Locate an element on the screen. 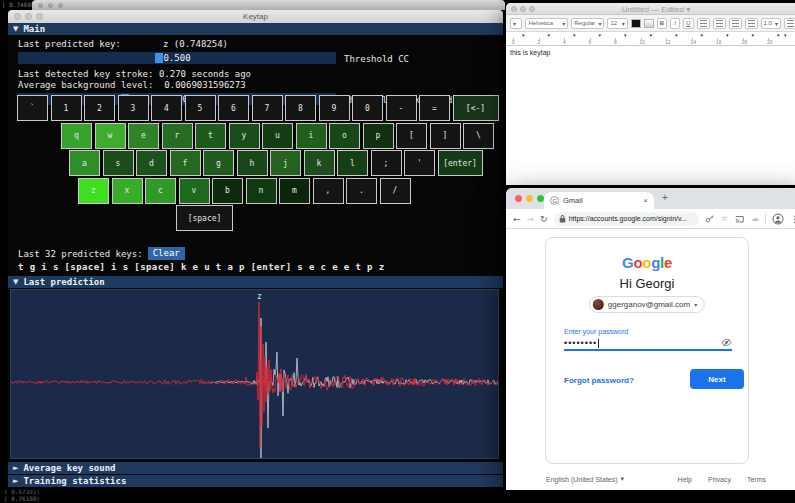 Image resolution: width=795 pixels, height=503 pixels. key-k: k is located at coordinates (320, 163).